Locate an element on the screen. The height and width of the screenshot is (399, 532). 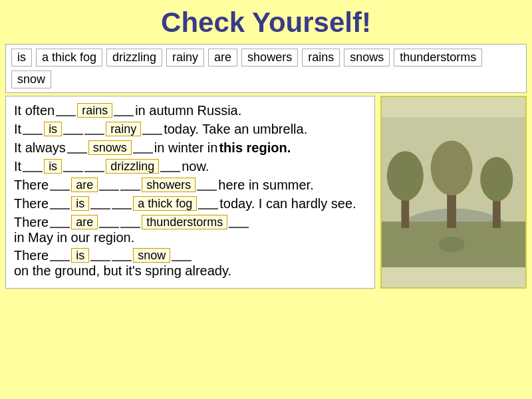
s4-filled1: is is located at coordinates (53, 166).